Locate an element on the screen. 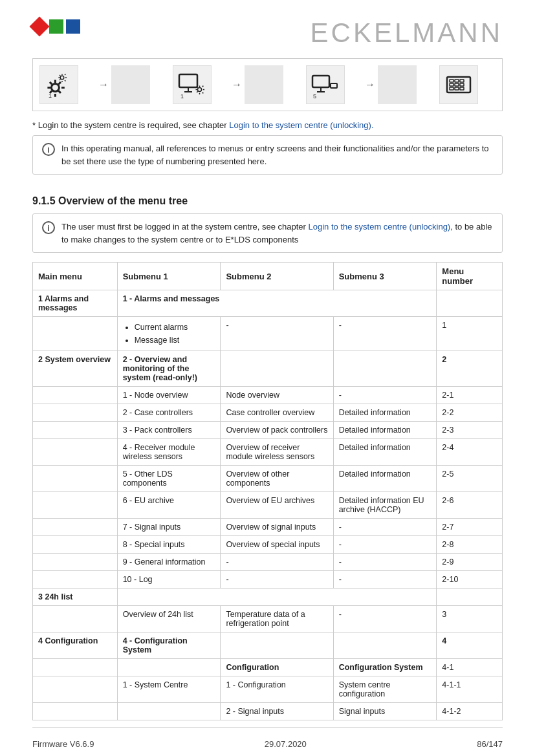  cell-sub1: Overview of 24h list is located at coordinates (169, 620).